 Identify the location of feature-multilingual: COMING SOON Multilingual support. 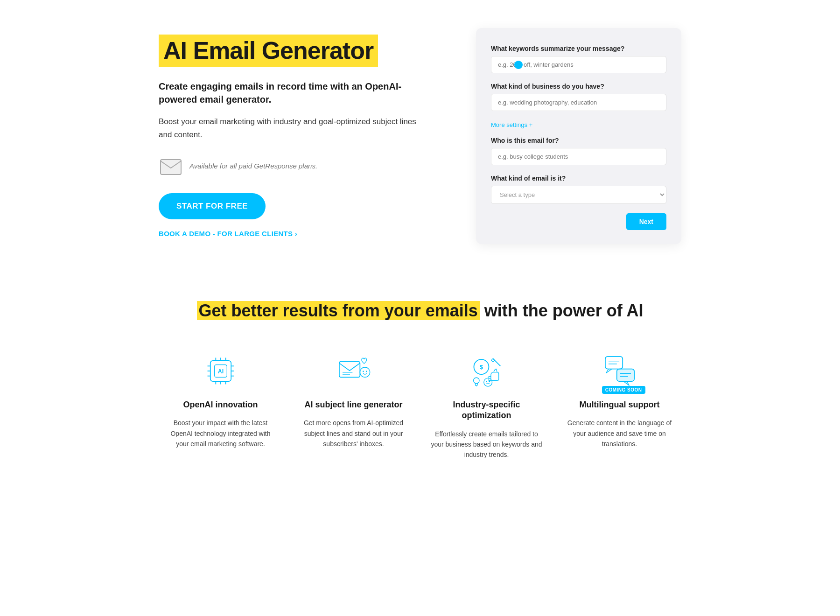
(620, 405).